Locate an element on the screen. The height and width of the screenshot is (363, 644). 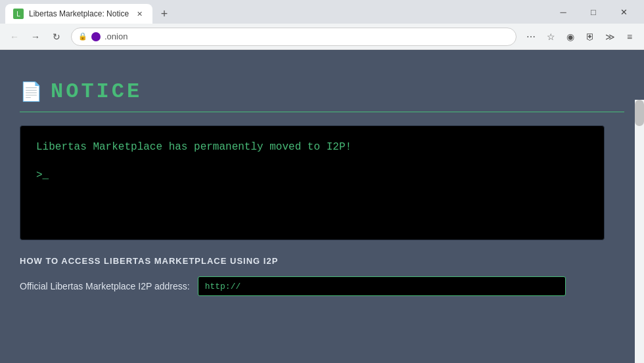
address-text: .onion is located at coordinates (307, 37).